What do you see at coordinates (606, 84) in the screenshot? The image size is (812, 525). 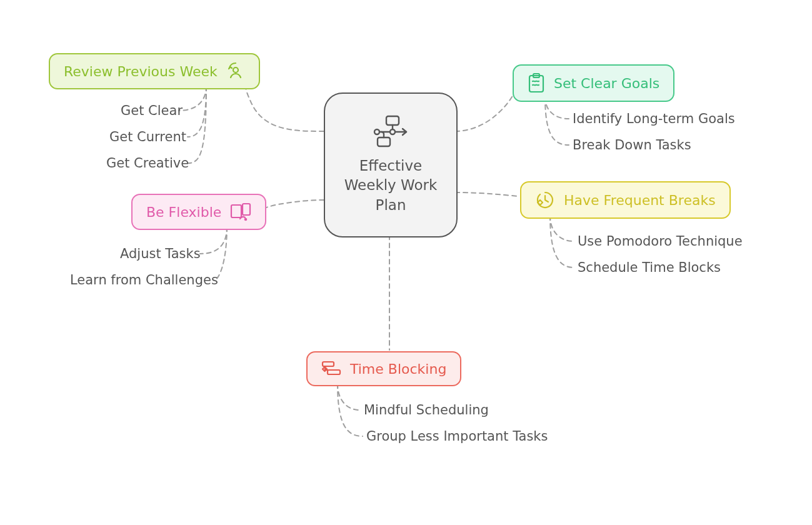 I see `branch-goals-label: Set Clear Goals` at bounding box center [606, 84].